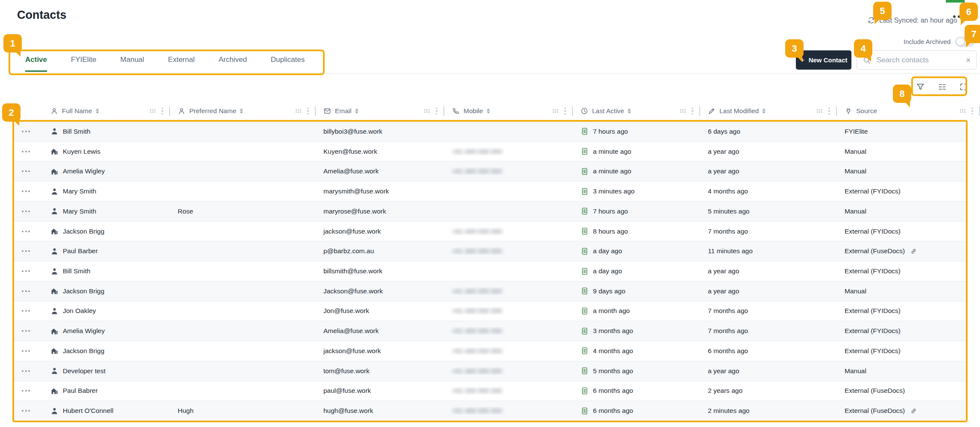  What do you see at coordinates (584, 151) in the screenshot?
I see `document-icon` at bounding box center [584, 151].